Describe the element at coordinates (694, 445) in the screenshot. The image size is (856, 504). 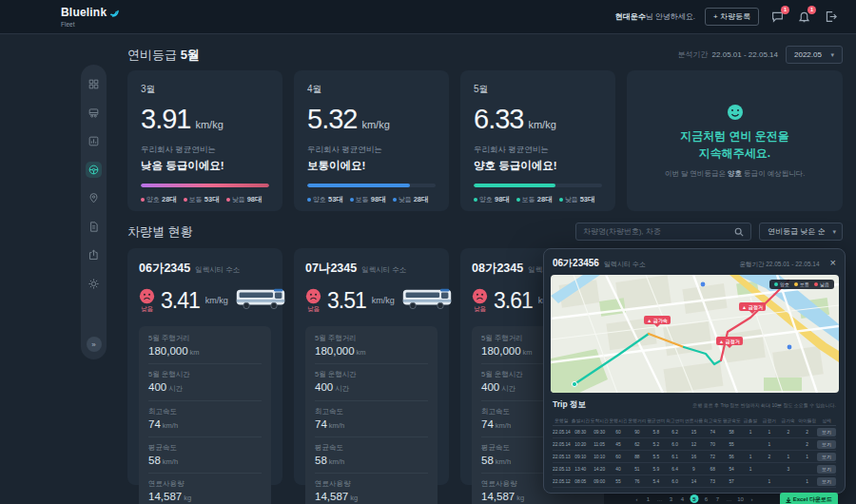
I see `trip-cell: 12` at that location.